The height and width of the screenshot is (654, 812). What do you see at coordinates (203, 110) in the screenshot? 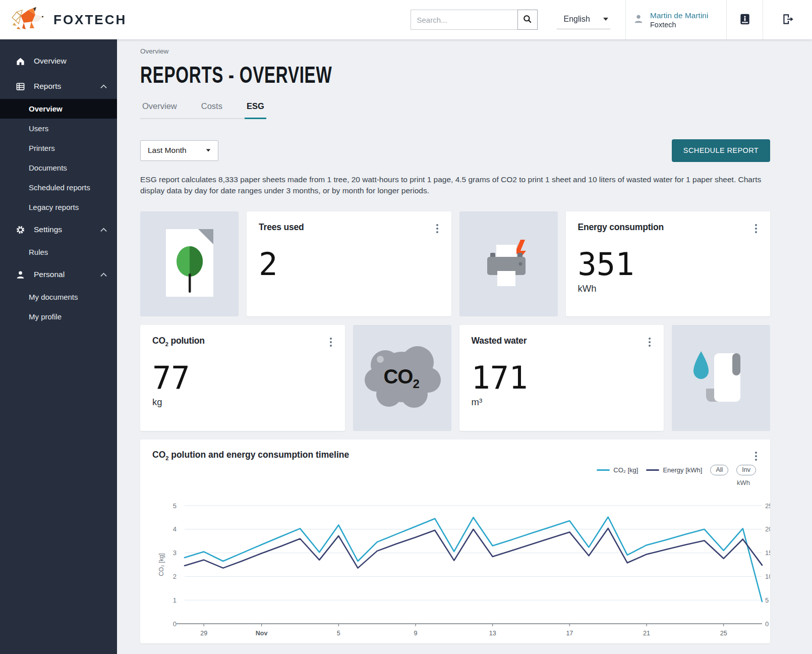
I see `tab-bar: Overview Costs ESG` at bounding box center [203, 110].